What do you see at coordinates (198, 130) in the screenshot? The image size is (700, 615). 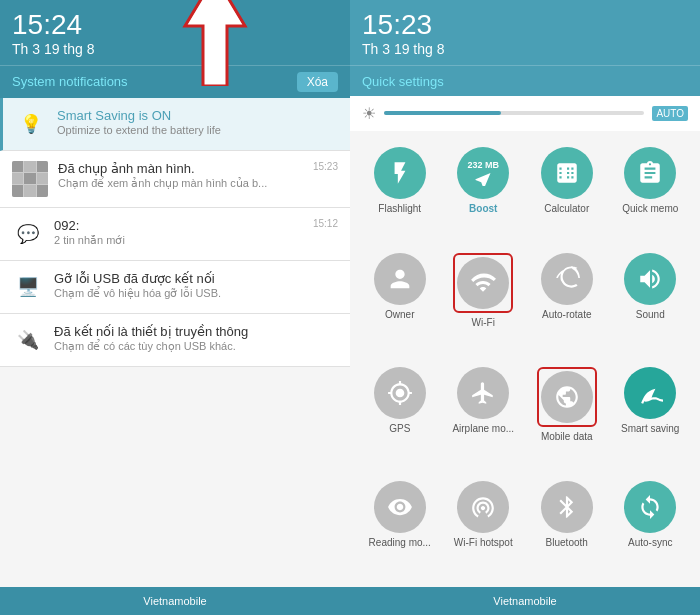 I see `notif-subtitle-smart-saving: Optimize to extend the battery life` at bounding box center [198, 130].